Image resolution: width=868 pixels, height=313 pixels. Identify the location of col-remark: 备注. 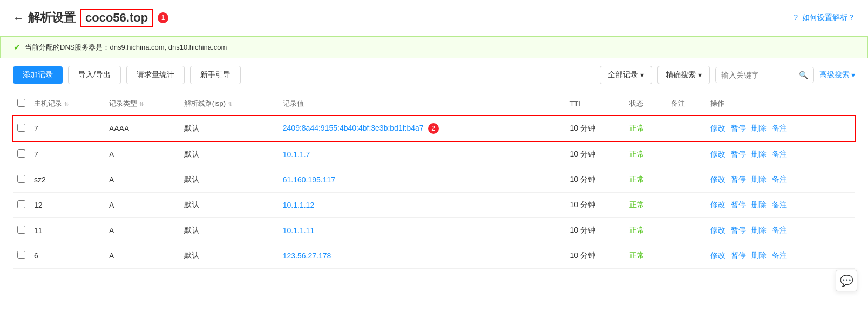
(687, 104).